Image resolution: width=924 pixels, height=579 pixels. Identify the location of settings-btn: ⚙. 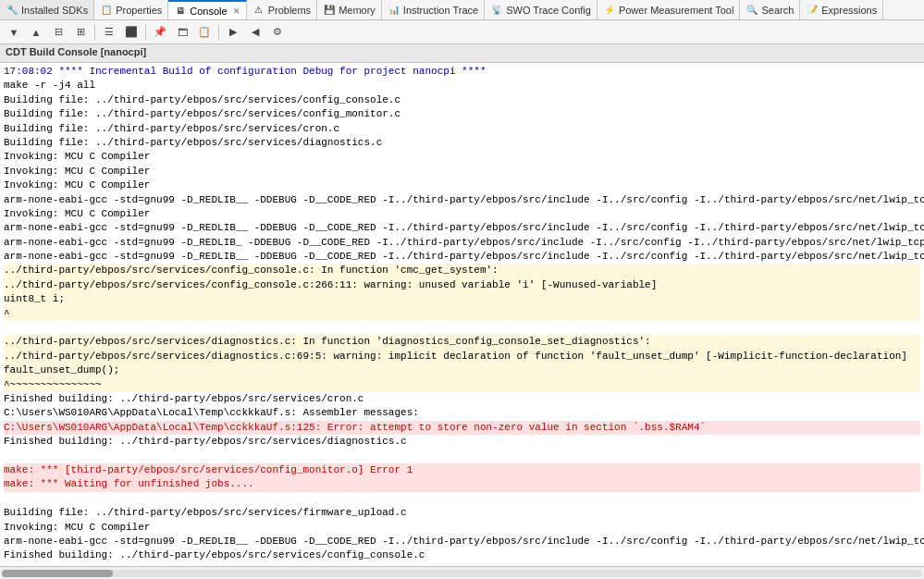
(277, 32).